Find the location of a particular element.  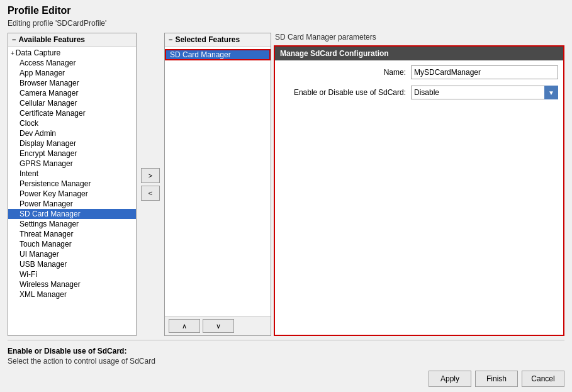

available-features-label: Available Features is located at coordinates (52, 40).